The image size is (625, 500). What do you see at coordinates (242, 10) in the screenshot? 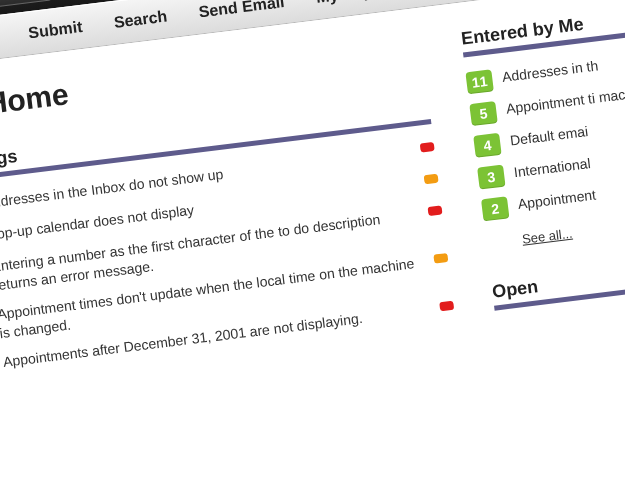
I see `nav-send-email: Send Email` at bounding box center [242, 10].